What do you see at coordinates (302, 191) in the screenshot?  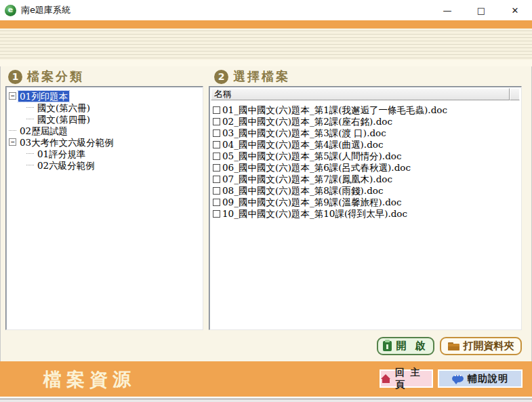 I see `file-name: 08_國中國文(六)題本_第8課(雨錢).doc` at bounding box center [302, 191].